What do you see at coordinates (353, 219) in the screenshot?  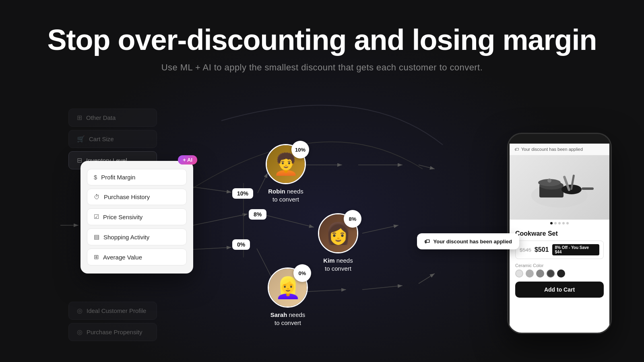 I see `kim-discount-badge: 8%` at bounding box center [353, 219].